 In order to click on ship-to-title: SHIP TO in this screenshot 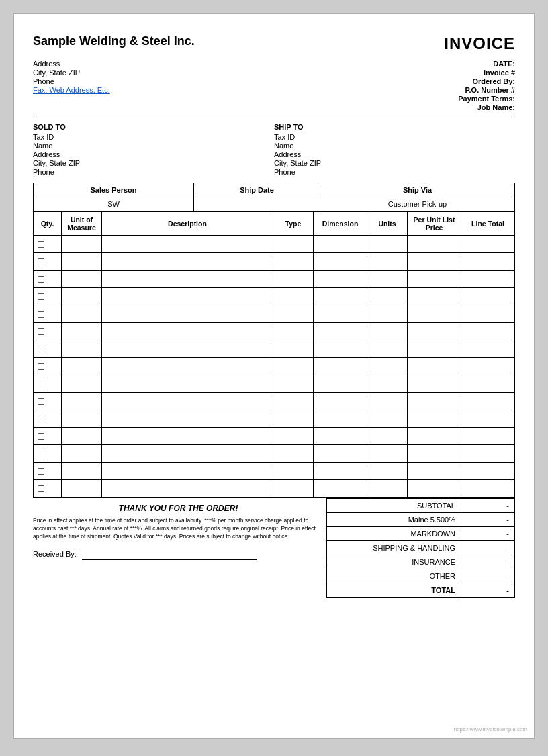, I will do `click(395, 127)`.